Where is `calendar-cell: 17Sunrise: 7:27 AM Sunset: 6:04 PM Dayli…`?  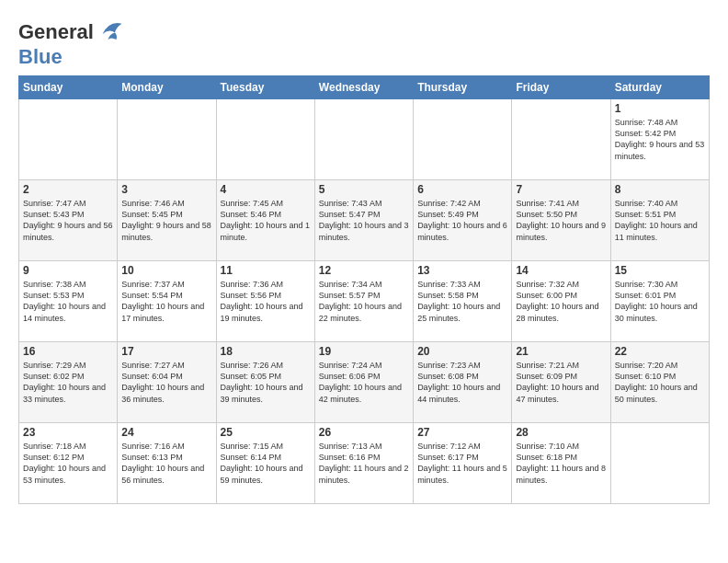 calendar-cell: 17Sunrise: 7:27 AM Sunset: 6:04 PM Dayli… is located at coordinates (167, 383).